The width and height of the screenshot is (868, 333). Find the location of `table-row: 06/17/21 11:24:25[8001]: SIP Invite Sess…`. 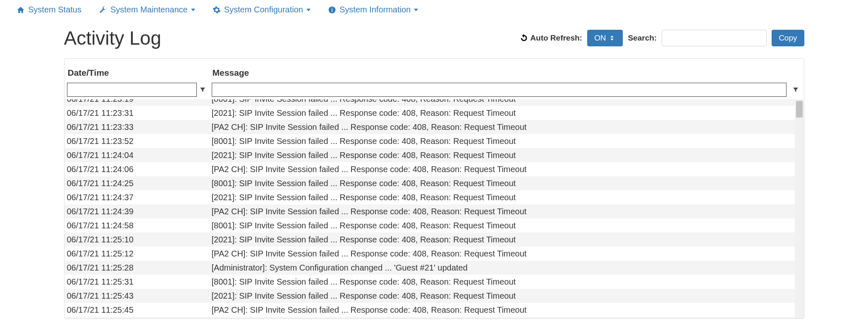

table-row: 06/17/21 11:24:25[8001]: SIP Invite Sess… is located at coordinates (434, 183).